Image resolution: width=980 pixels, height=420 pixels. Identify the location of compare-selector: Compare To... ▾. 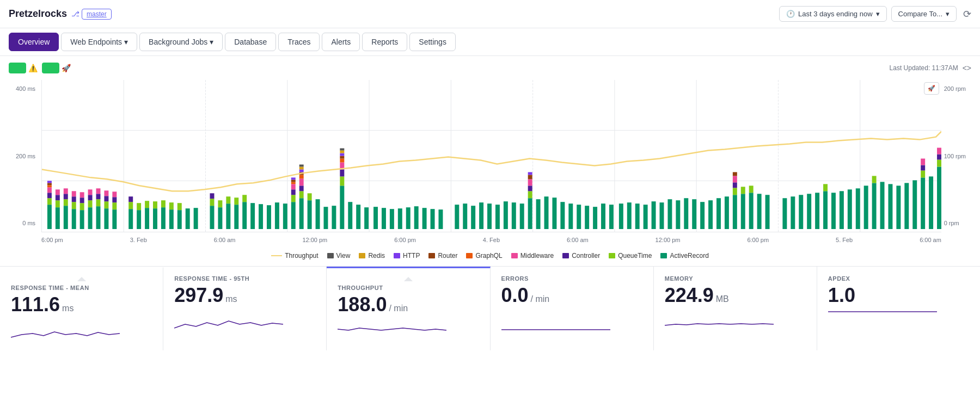
(924, 14).